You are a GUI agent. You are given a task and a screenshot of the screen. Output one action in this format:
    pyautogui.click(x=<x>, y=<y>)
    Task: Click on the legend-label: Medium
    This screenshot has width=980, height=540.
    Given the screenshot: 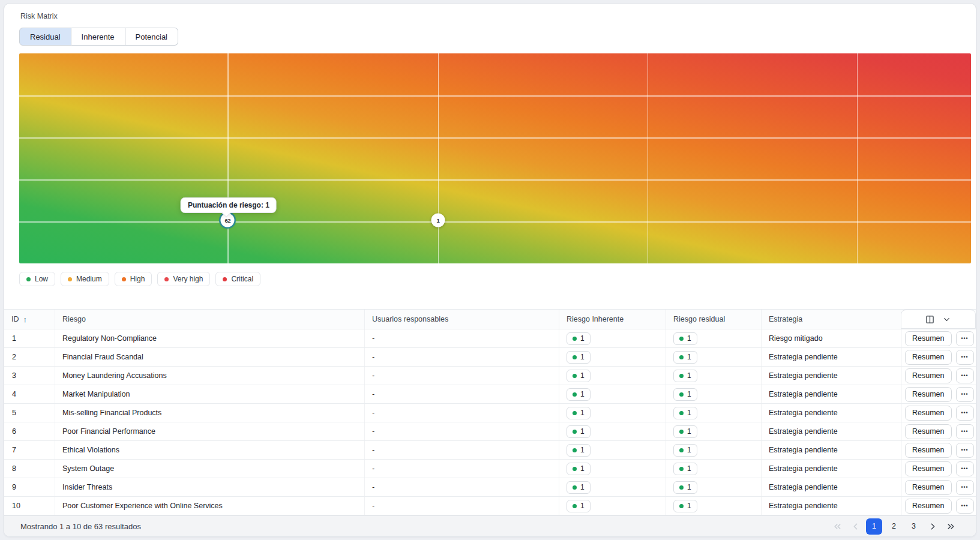 What is the action you would take?
    pyautogui.click(x=89, y=279)
    